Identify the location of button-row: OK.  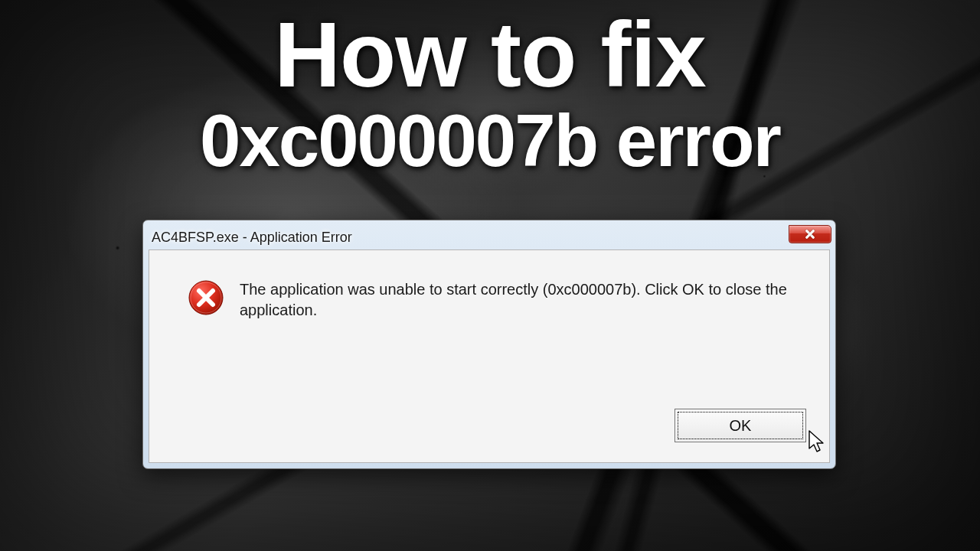
(740, 425).